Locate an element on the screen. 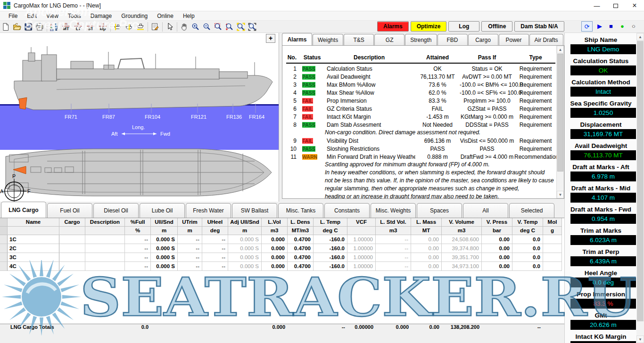 The height and width of the screenshot is (343, 644). tab-air-drafts: Air Drafts is located at coordinates (546, 40).